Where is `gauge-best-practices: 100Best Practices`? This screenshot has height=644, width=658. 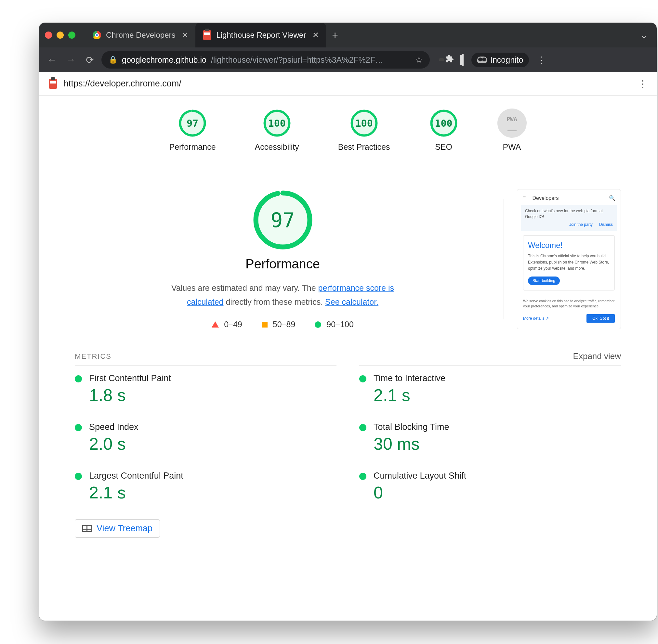
gauge-best-practices: 100Best Practices is located at coordinates (364, 130).